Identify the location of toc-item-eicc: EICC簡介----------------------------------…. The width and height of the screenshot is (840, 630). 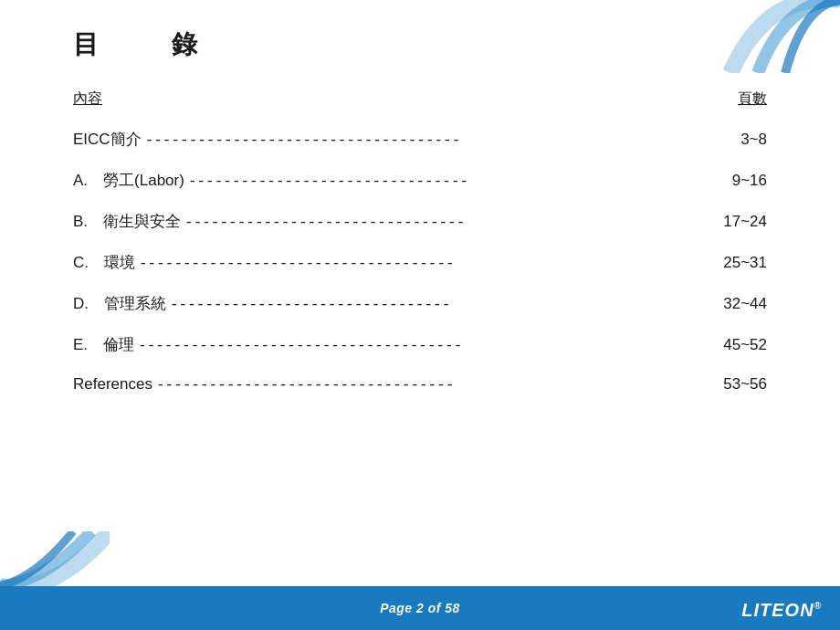
(420, 139).